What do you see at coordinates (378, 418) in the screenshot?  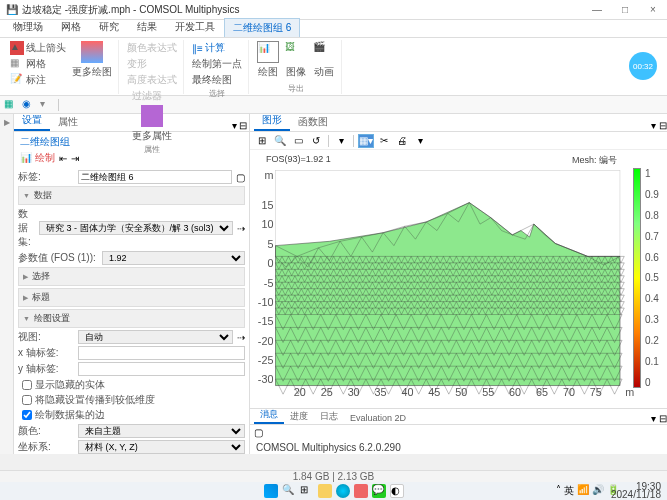 I see `eval2d-tab: Evaluation 2D` at bounding box center [378, 418].